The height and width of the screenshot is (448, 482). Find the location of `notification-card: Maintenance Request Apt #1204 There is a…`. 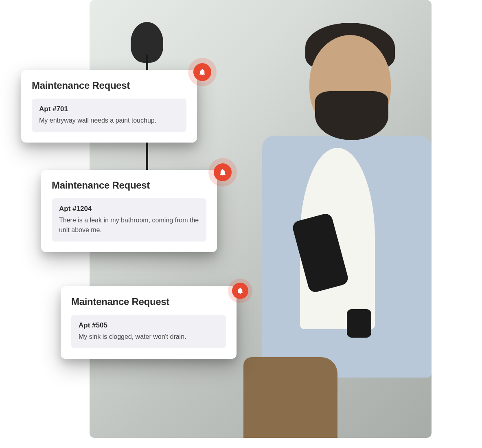

notification-card: Maintenance Request Apt #1204 There is a… is located at coordinates (129, 211).